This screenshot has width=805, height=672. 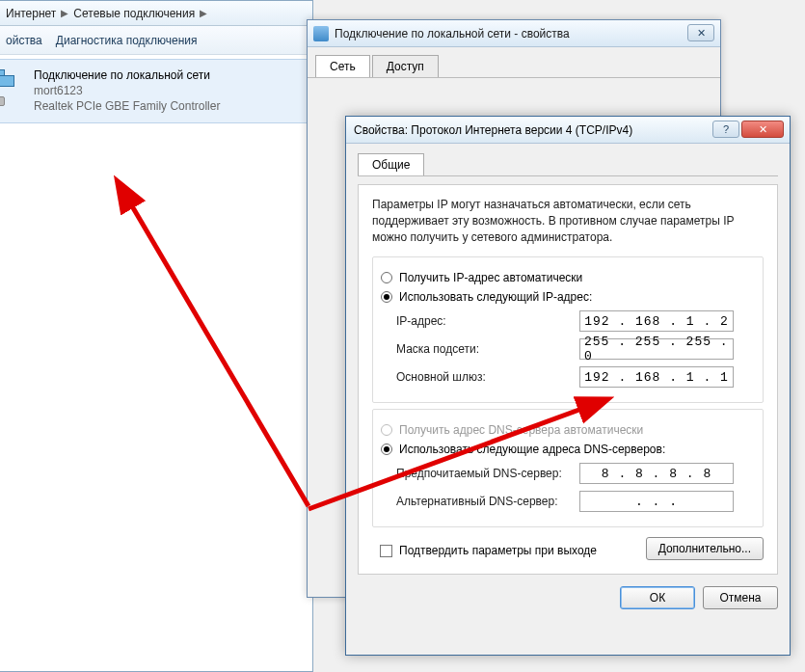 I want to click on label-ip: IP-адрес:, so click(x=488, y=321).